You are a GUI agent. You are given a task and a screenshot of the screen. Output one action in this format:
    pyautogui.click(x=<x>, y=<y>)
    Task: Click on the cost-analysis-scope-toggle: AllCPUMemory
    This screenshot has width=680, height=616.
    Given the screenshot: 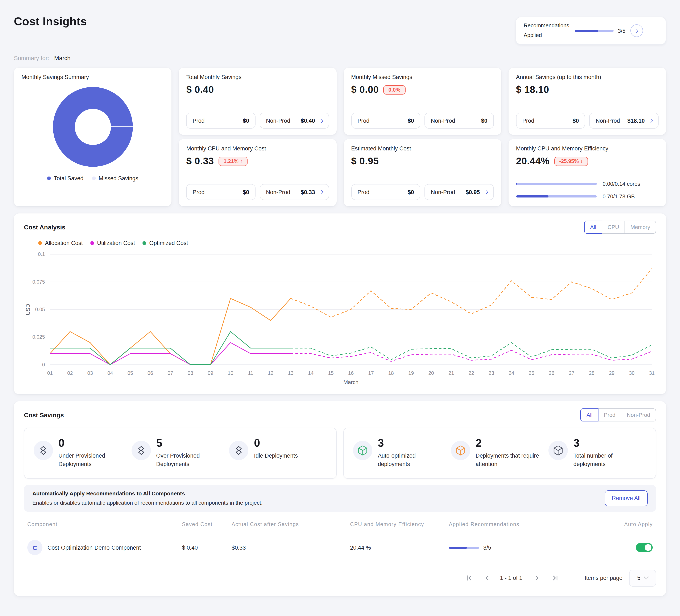 What is the action you would take?
    pyautogui.click(x=620, y=227)
    